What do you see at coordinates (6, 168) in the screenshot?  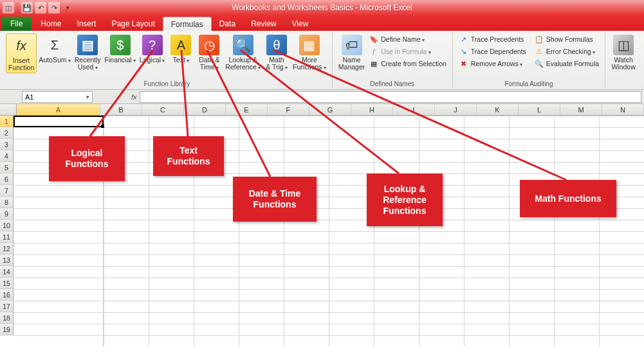 I see `row-header: 5` at bounding box center [6, 168].